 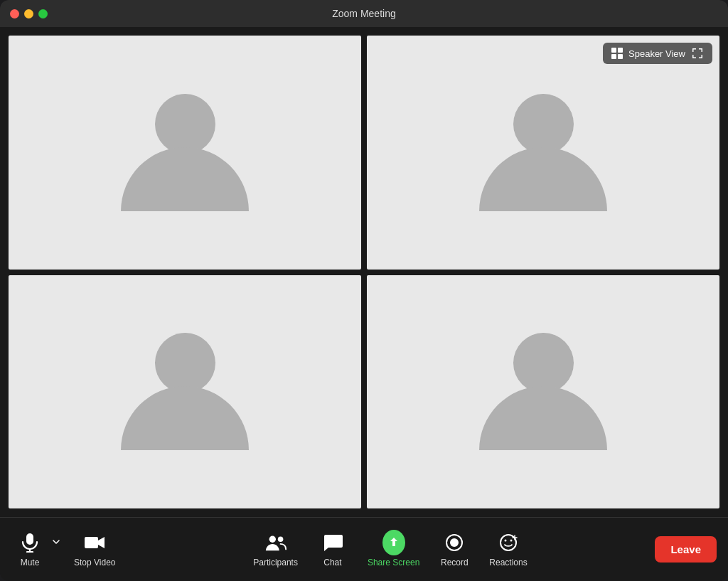 What do you see at coordinates (508, 549) in the screenshot?
I see `reactions-button: Reactions` at bounding box center [508, 549].